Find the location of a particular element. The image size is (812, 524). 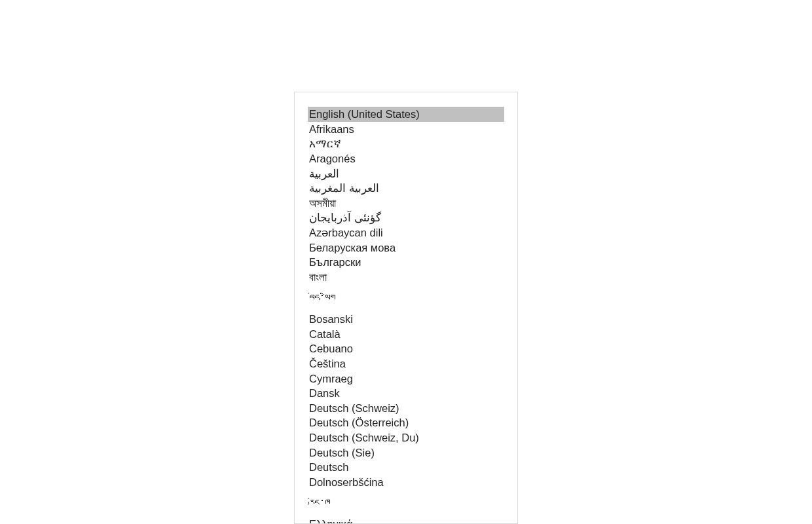

language-option: Dolnoserbšćina is located at coordinates (406, 482).